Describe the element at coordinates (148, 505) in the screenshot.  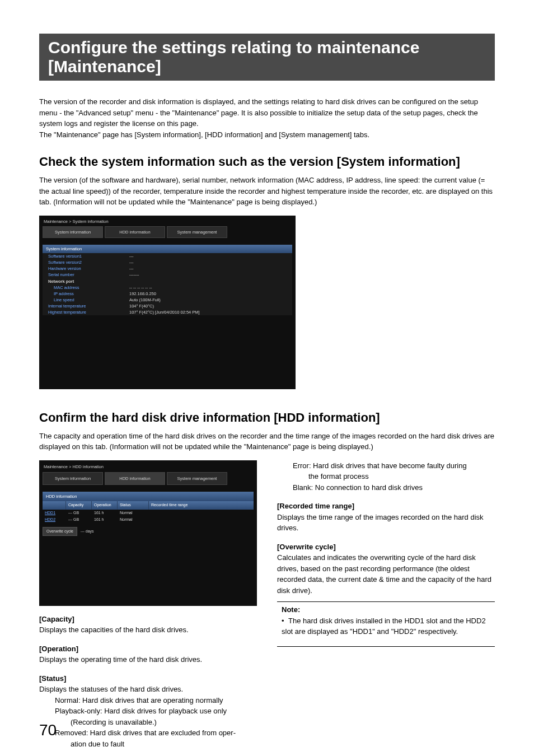
I see `ss2-table-header: Capacity Operation Status Recorded time …` at that location.